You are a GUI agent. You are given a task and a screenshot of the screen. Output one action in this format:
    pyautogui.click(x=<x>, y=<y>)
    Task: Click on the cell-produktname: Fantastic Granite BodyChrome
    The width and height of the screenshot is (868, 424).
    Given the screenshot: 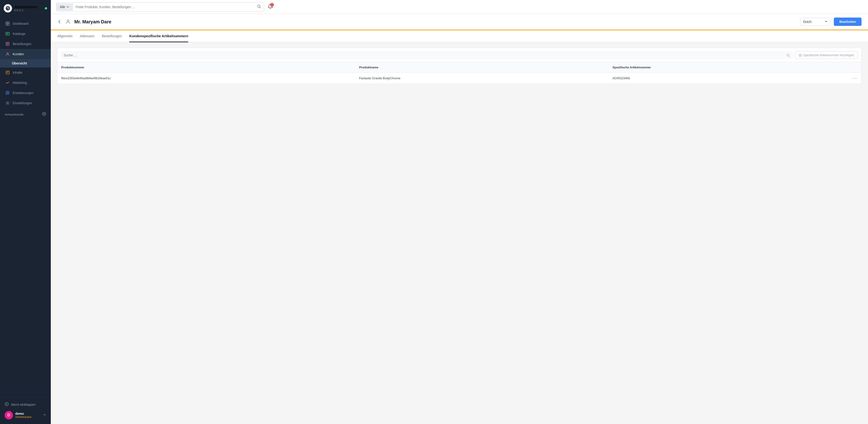 What is the action you would take?
    pyautogui.click(x=482, y=78)
    